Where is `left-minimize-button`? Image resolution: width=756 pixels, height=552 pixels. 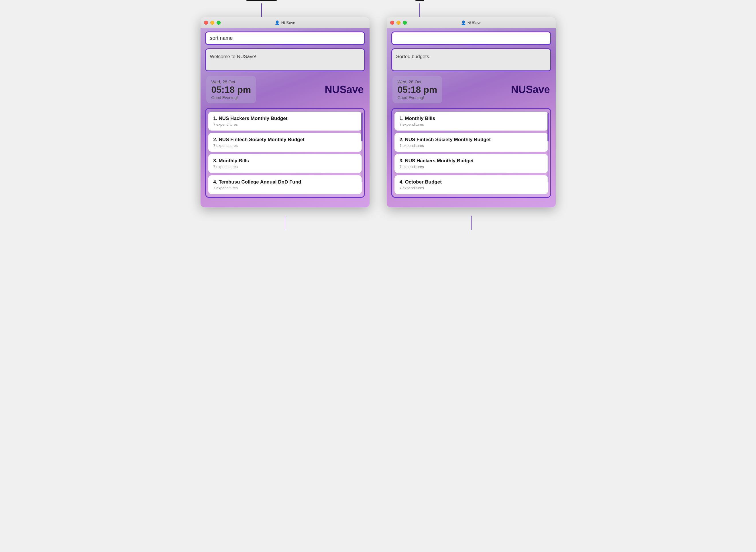
left-minimize-button is located at coordinates (212, 23).